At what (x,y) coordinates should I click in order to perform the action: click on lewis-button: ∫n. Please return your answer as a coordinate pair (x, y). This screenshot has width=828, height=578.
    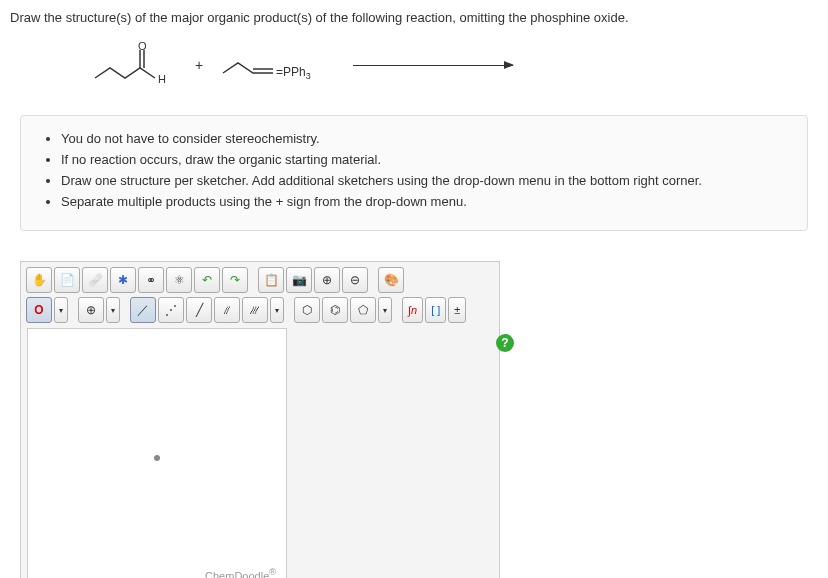
    Looking at the image, I should click on (412, 310).